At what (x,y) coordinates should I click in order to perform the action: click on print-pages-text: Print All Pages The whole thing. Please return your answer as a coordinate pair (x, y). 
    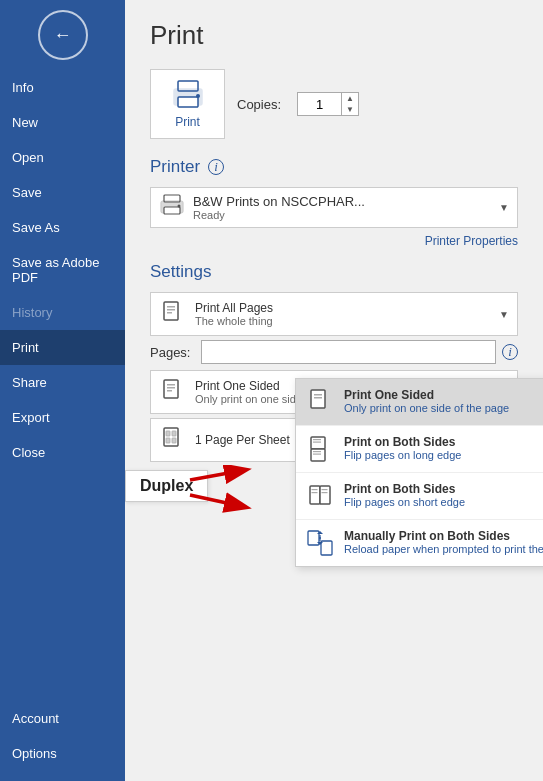
    Looking at the image, I should click on (344, 314).